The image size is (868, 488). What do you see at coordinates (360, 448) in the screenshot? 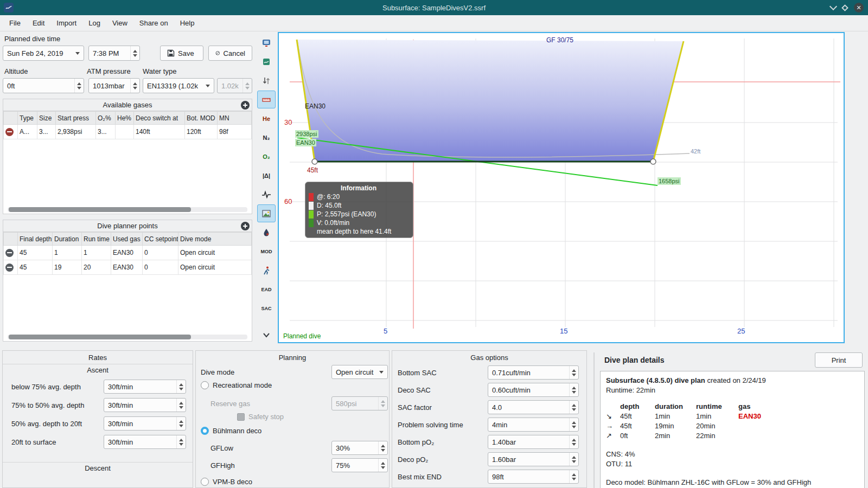
I see `gflow-stepper: 30%` at bounding box center [360, 448].